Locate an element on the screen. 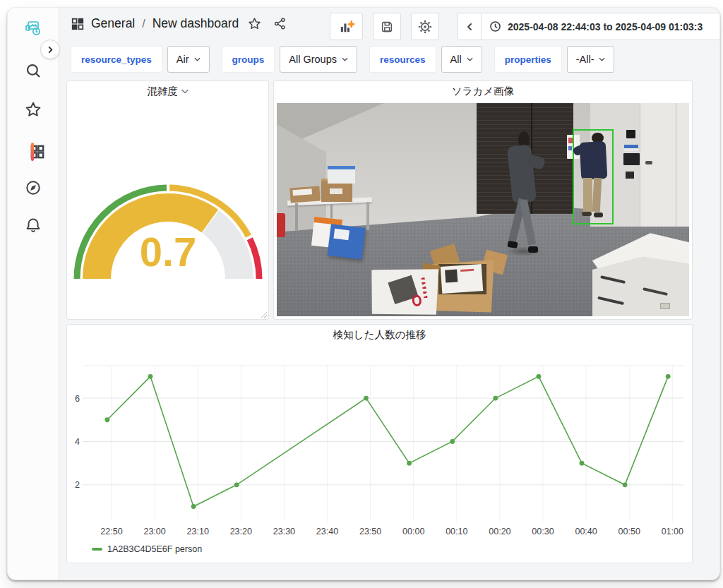 Image resolution: width=723 pixels, height=588 pixels. svg-text: 00:40 is located at coordinates (586, 532).